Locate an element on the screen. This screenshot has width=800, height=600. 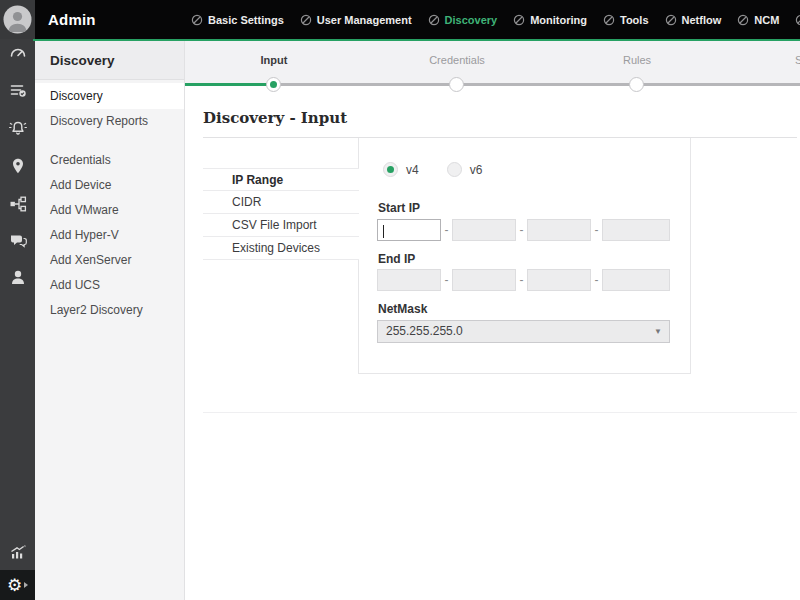
chevron-down-icon: ▼ is located at coordinates (658, 332).